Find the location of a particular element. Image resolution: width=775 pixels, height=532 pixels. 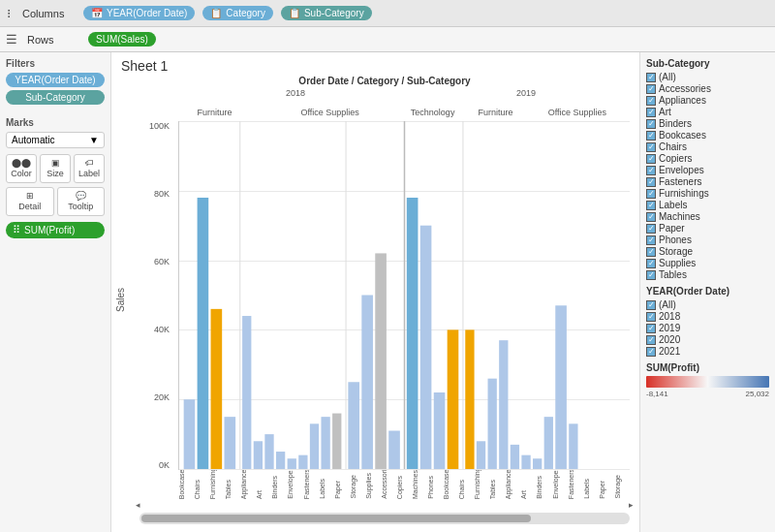

checkbox-appliances is located at coordinates (651, 101).